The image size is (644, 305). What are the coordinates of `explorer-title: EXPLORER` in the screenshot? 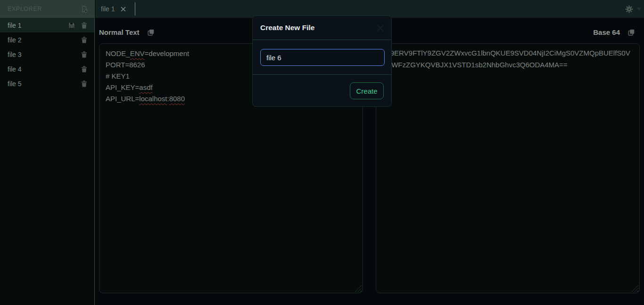 It's located at (25, 9).